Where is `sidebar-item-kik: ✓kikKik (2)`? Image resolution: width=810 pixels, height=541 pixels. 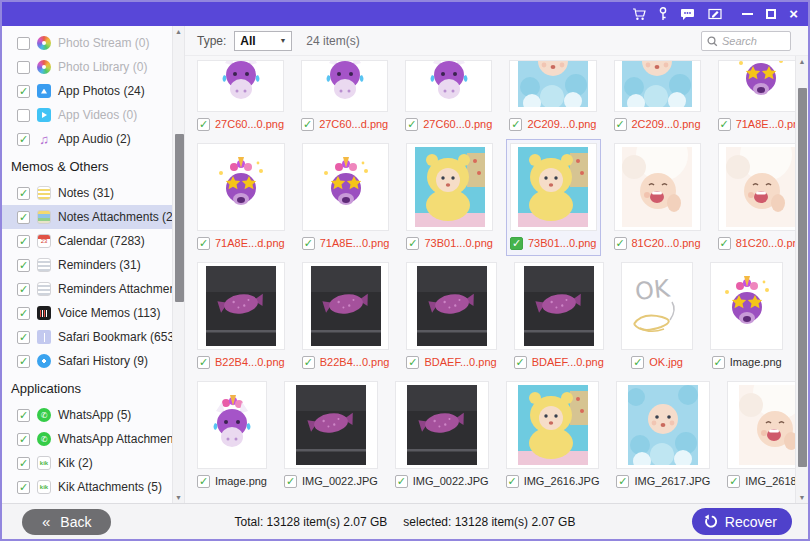 sidebar-item-kik: ✓kikKik (2) is located at coordinates (87, 463).